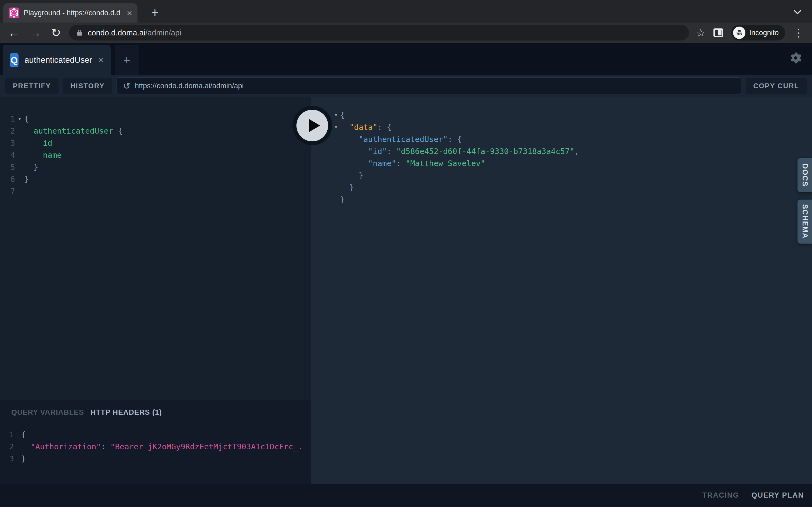 The width and height of the screenshot is (812, 507). What do you see at coordinates (88, 86) in the screenshot?
I see `history-button: HISTORY` at bounding box center [88, 86].